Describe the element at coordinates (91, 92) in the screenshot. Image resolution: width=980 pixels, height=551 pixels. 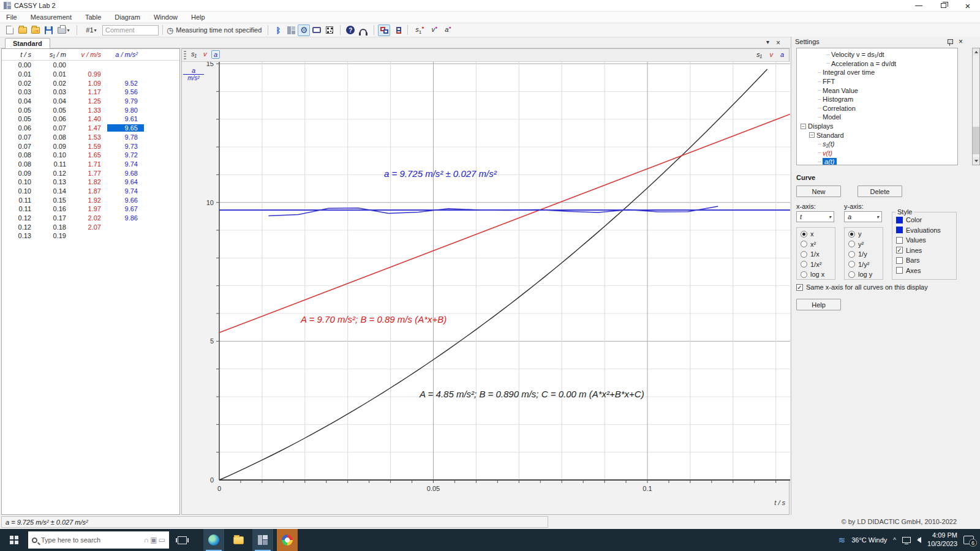
I see `table-row: 0.030.031.179.56` at that location.